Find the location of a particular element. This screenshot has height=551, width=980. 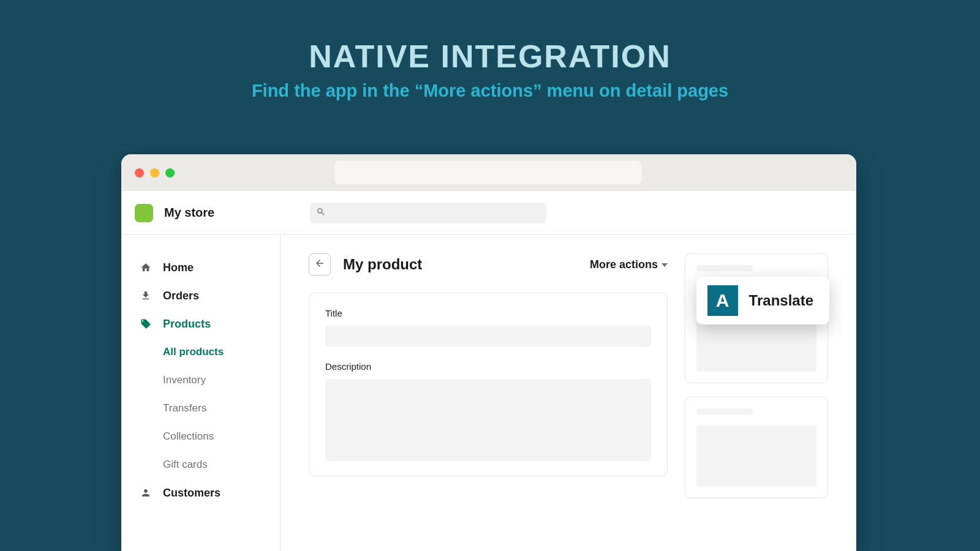

sidebar-item-orders: Orders is located at coordinates (201, 296).